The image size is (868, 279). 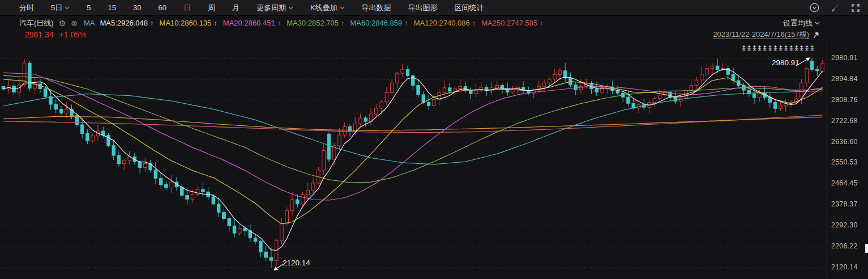 What do you see at coordinates (512, 23) in the screenshot?
I see `ma-legend-MA250: MA250:2747.585↑` at bounding box center [512, 23].